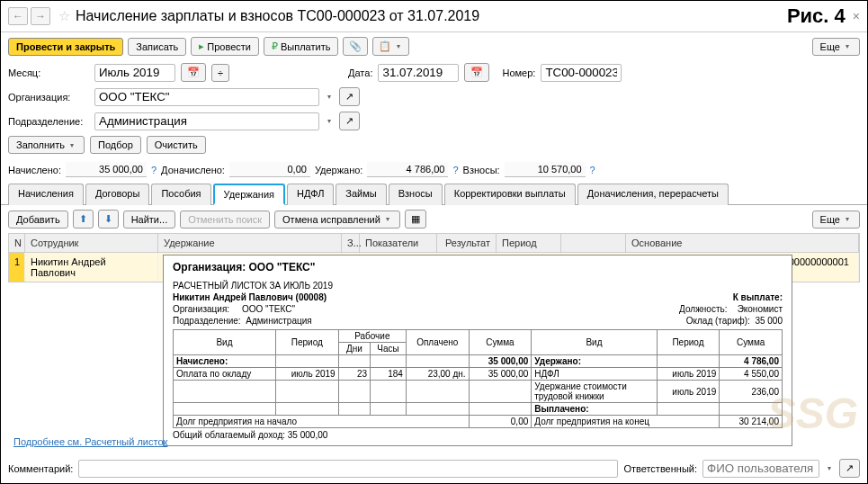 Image resolution: width=868 pixels, height=484 pixels. Describe the element at coordinates (181, 194) in the screenshot. I see `tab-benefits: Пособия` at that location.